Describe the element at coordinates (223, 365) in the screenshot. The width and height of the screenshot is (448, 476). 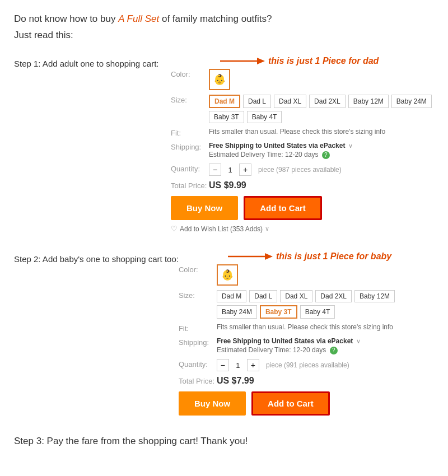
I see `step2-qty-minus: −` at that location.